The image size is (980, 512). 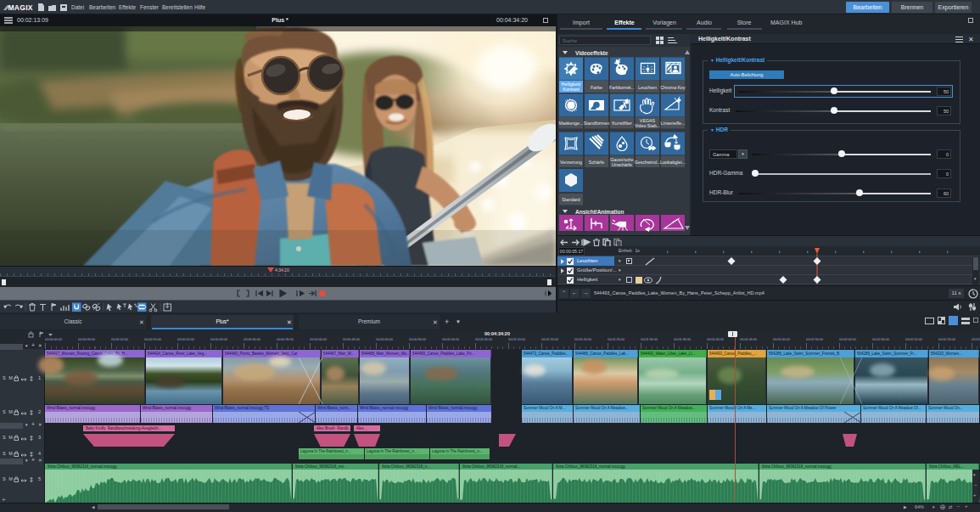 What do you see at coordinates (599, 212) in the screenshot?
I see `svg-text: Ansicht/Animation` at bounding box center [599, 212].